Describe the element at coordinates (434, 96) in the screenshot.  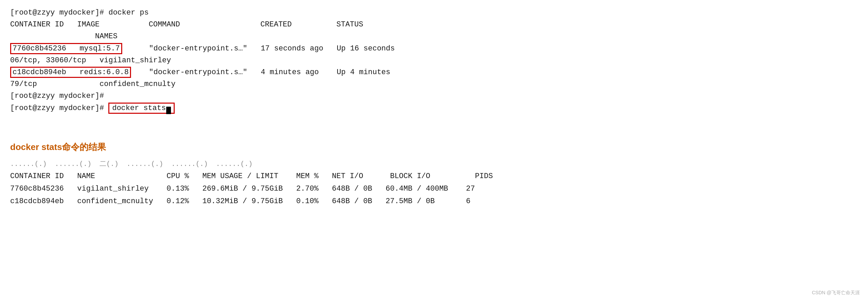
I see `terminal-blank-prompt: [root@zzyy mydocker]#` at that location.